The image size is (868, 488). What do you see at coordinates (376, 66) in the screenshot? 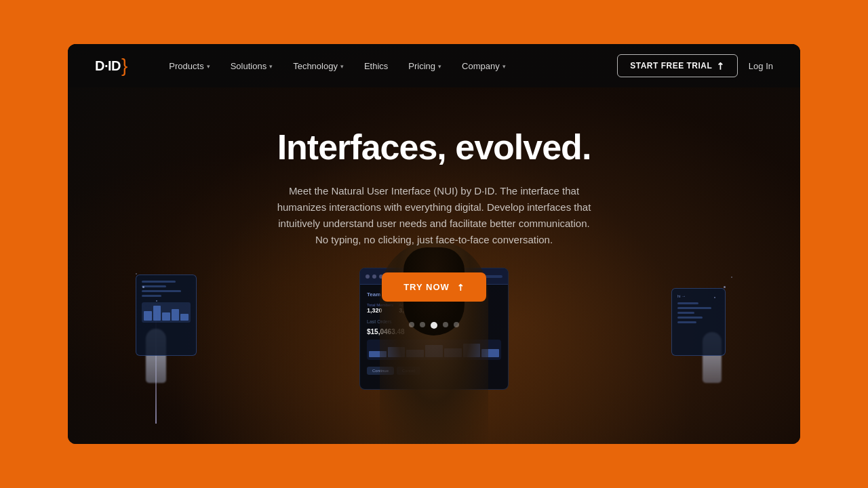
I see `nav-item-ethics: Ethics` at bounding box center [376, 66].